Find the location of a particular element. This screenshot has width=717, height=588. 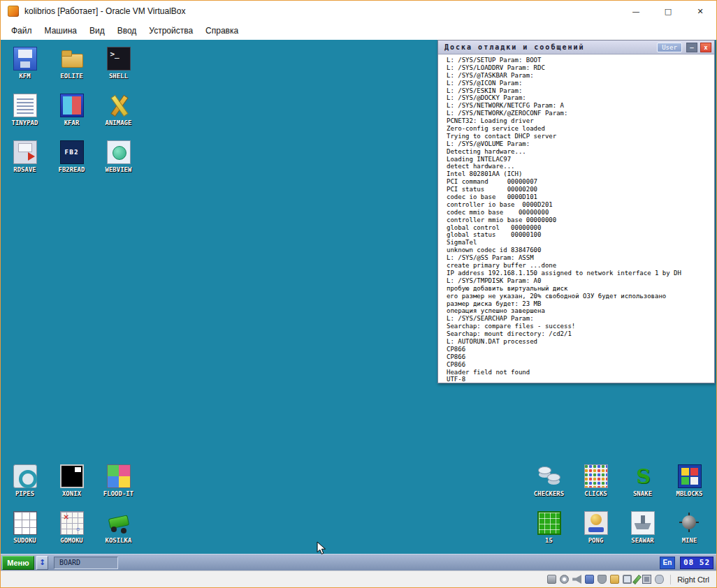

debug-window-titlebar: Доска отладки и сообщений User – x is located at coordinates (576, 47).